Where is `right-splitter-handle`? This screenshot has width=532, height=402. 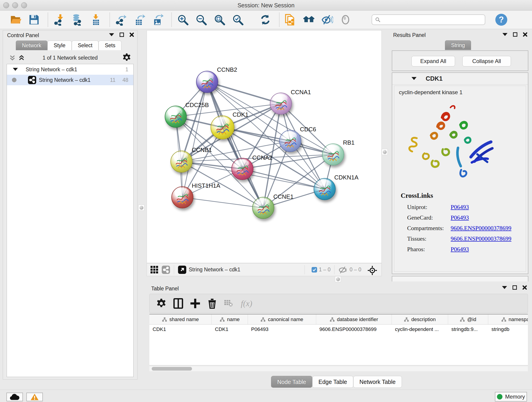 right-splitter-handle is located at coordinates (385, 152).